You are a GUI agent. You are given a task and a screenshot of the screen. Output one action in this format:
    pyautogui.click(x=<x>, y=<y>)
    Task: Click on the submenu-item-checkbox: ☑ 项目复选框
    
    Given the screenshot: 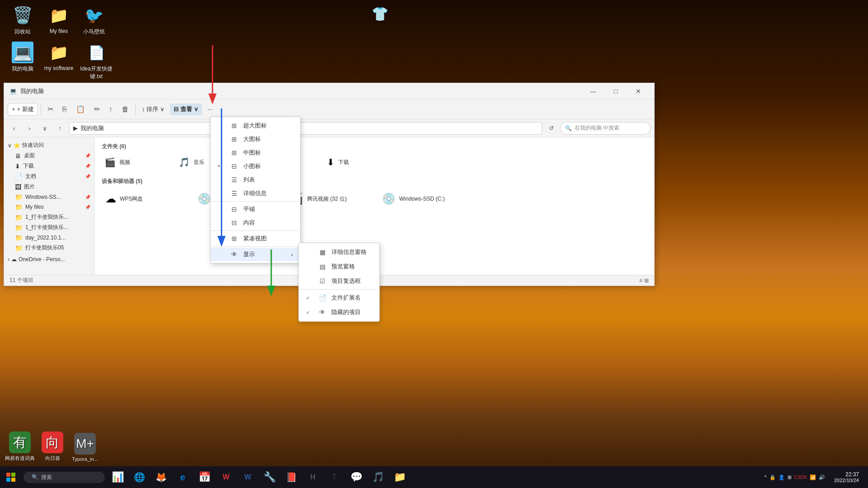 What is the action you would take?
    pyautogui.click(x=339, y=281)
    